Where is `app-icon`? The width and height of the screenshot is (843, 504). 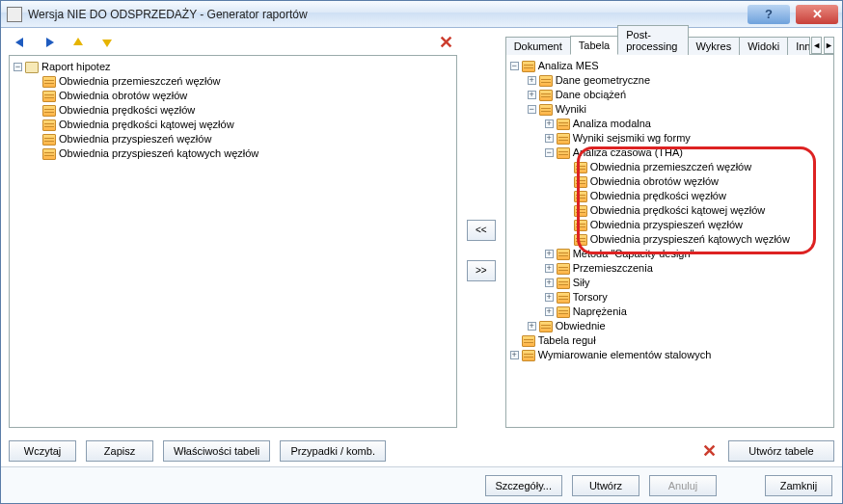 app-icon is located at coordinates (14, 14).